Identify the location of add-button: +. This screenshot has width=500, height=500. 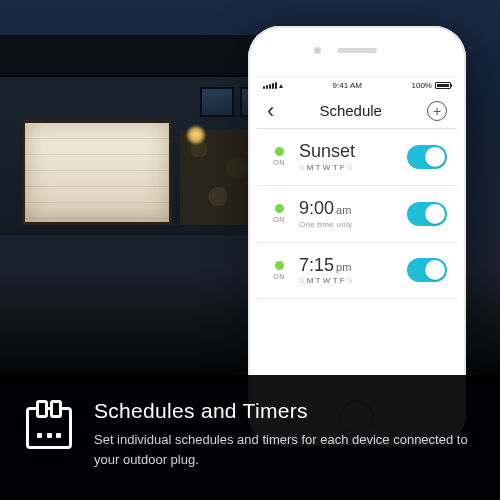
(437, 111).